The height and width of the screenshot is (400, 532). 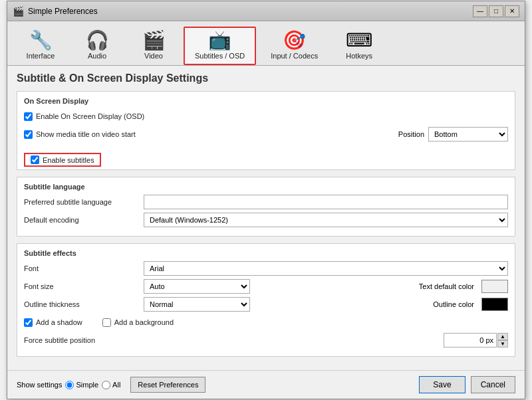 What do you see at coordinates (84, 304) in the screenshot?
I see `outline-thickness-label: Outline thickness` at bounding box center [84, 304].